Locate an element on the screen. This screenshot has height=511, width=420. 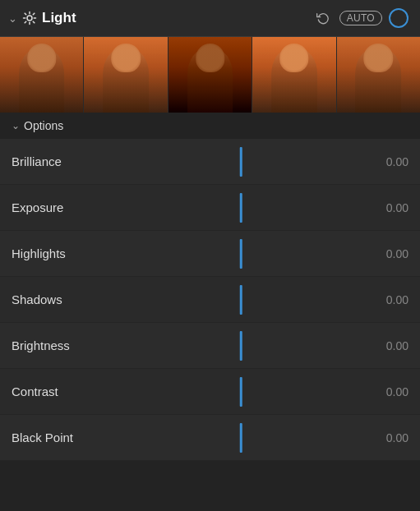
slider-value-contrast: 0.00 is located at coordinates (386, 392).